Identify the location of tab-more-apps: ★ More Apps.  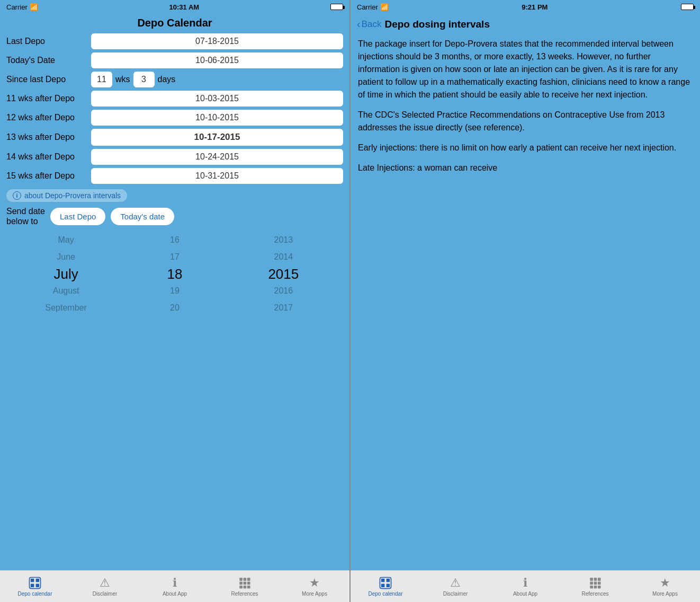
(315, 586).